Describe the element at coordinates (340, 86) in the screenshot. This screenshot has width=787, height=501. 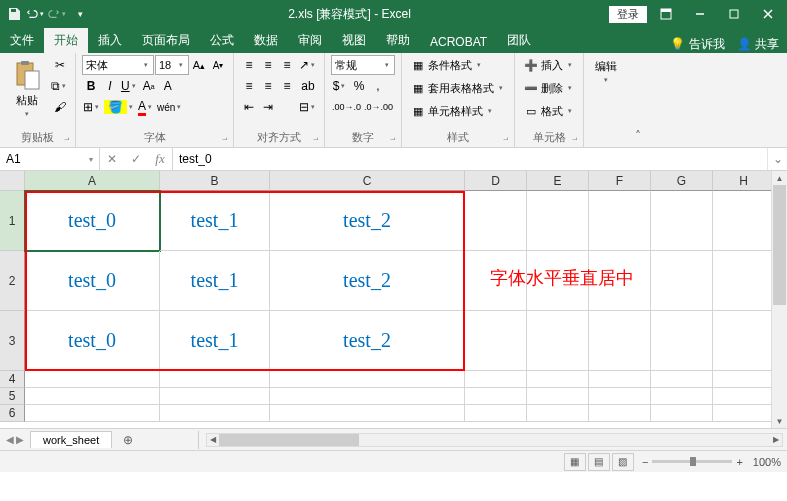
I see `currency-icon: $▾` at that location.